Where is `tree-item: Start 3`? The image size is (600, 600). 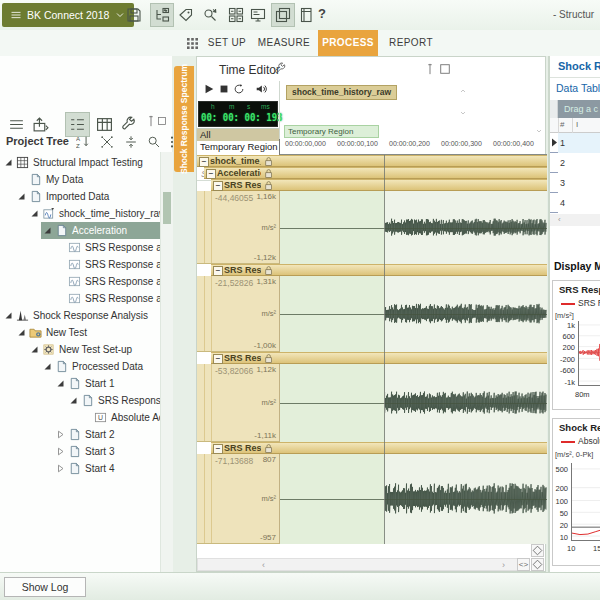
tree-item: Start 3 is located at coordinates (80, 452).